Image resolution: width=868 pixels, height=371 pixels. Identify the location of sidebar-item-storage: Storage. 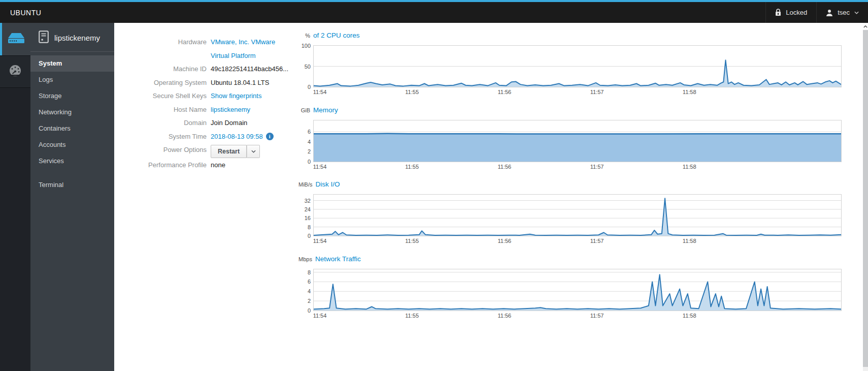
(72, 96).